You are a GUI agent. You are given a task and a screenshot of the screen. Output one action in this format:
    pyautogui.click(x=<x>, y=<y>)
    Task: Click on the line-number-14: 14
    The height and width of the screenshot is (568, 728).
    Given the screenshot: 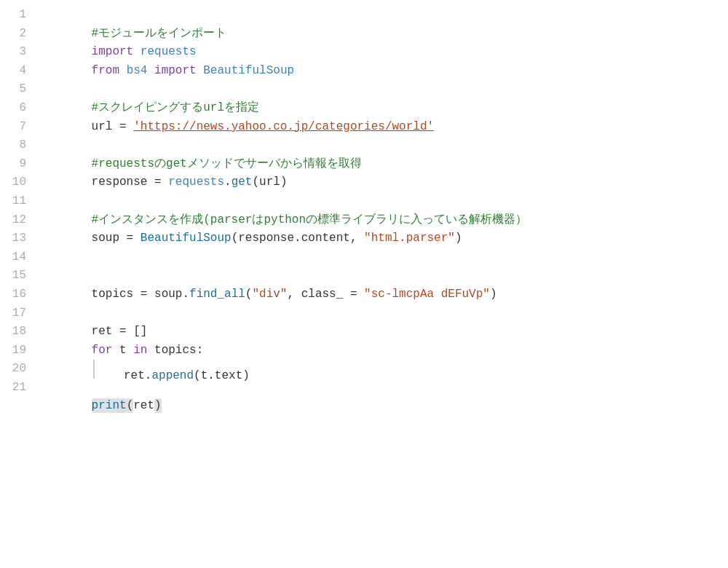 What is the action you would take?
    pyautogui.click(x=19, y=258)
    